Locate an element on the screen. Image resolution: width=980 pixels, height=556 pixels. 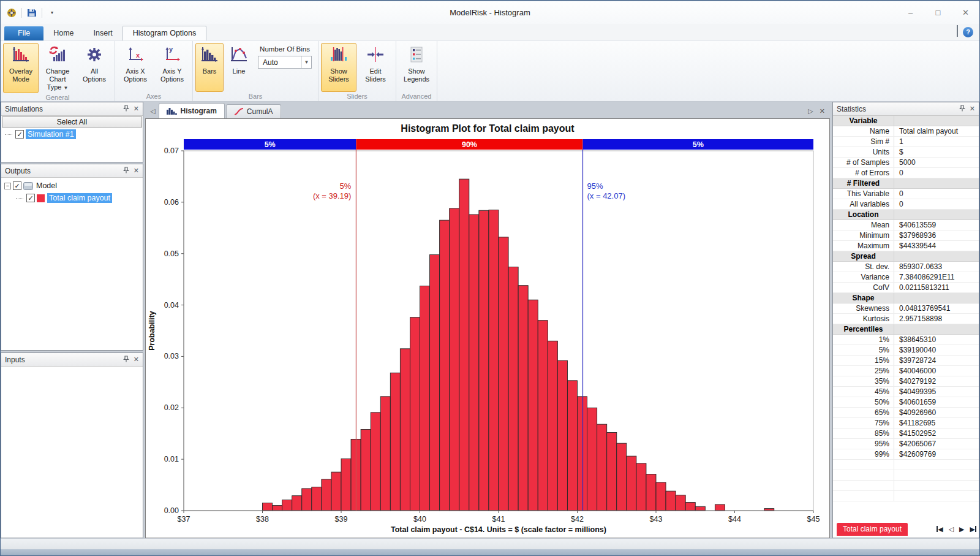
tab-insert: Insert is located at coordinates (103, 33).